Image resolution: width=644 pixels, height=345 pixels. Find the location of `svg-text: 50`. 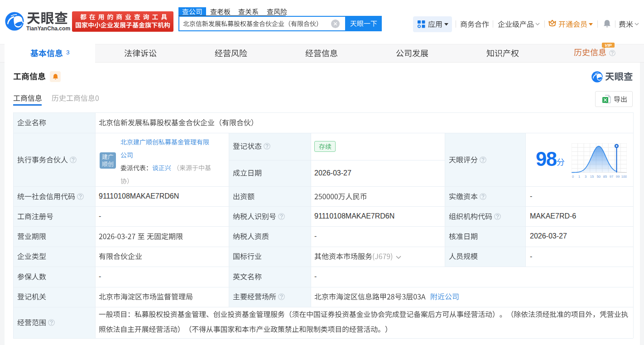

svg-text: 50 is located at coordinates (599, 177).